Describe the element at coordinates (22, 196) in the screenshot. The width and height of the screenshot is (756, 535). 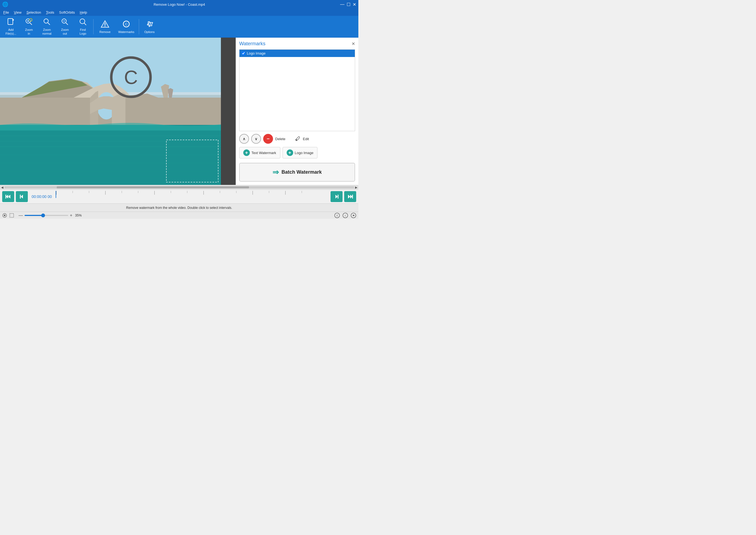
I see `step-back-button` at that location.